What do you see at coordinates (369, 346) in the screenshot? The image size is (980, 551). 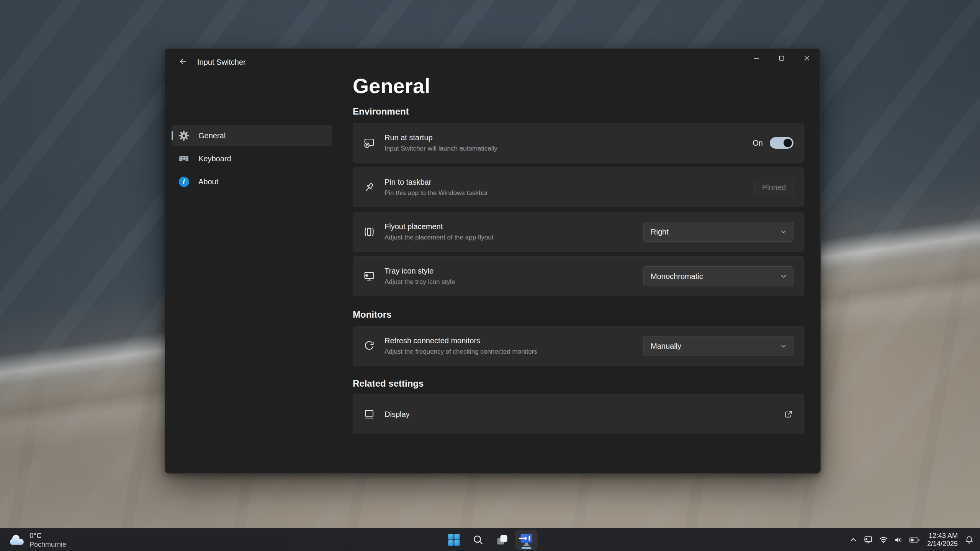 I see `refresh-icon` at bounding box center [369, 346].